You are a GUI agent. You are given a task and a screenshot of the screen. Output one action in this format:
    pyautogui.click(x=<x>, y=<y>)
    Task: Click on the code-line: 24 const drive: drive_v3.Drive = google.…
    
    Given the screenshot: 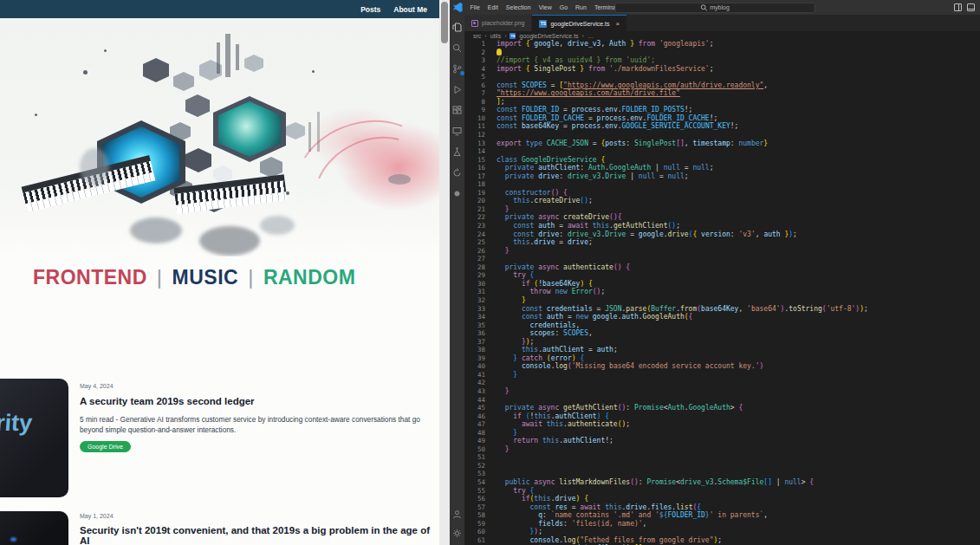 What is the action you would take?
    pyautogui.click(x=723, y=235)
    